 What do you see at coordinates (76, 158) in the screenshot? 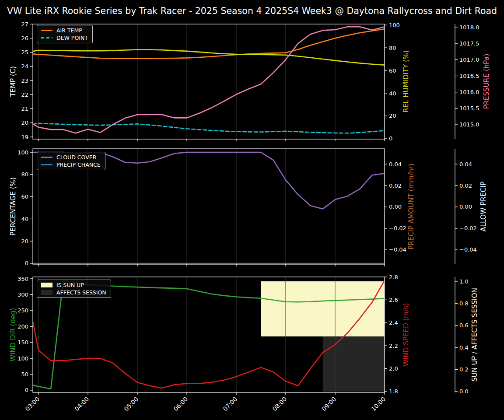
I see `legend-label: CLOUD COVER` at bounding box center [76, 158].